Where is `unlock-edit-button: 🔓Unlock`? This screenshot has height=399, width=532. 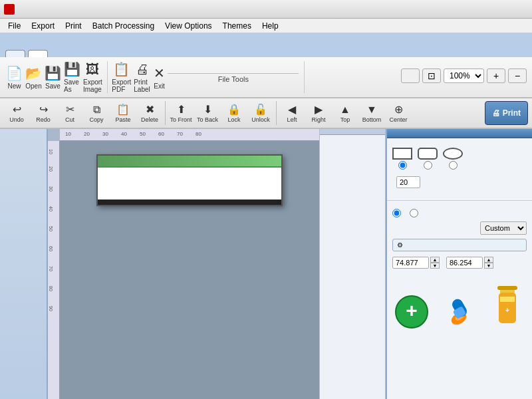 unlock-edit-button: 🔓Unlock is located at coordinates (261, 113).